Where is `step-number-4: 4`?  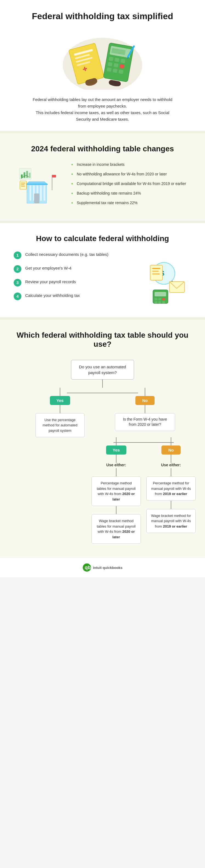 step-number-4: 4 is located at coordinates (18, 297).